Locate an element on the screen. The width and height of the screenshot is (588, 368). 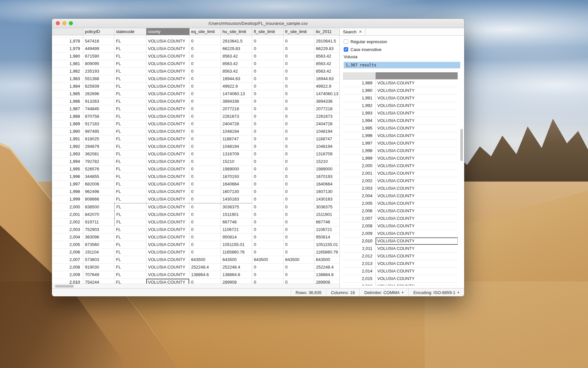
cell: 2261673 is located at coordinates (327, 116).